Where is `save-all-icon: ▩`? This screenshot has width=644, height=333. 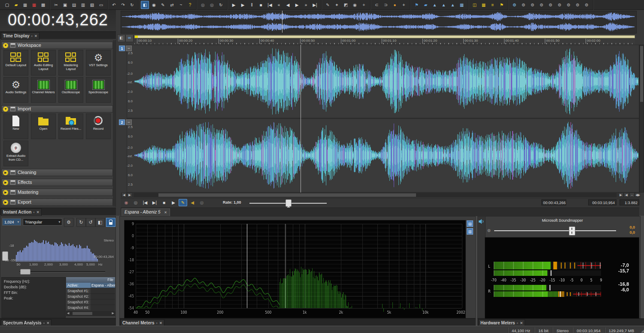
save-all-icon: ▩ is located at coordinates (43, 5).